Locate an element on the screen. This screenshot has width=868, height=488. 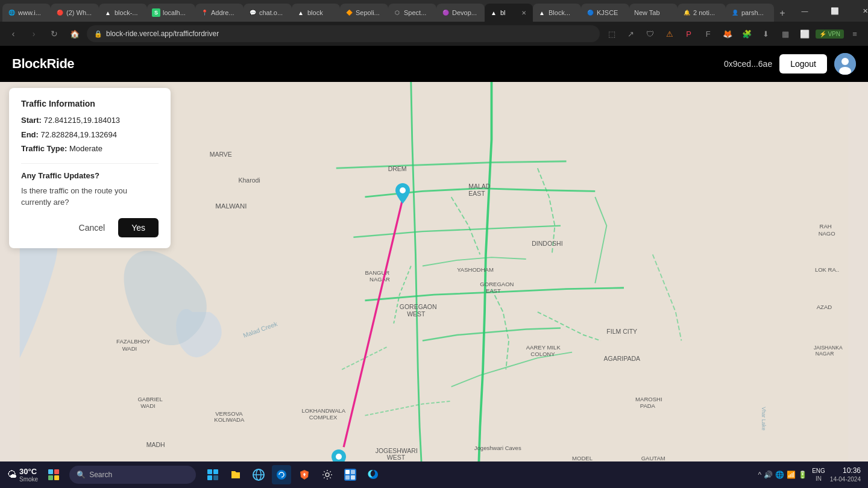
font-button: F is located at coordinates (708, 34).